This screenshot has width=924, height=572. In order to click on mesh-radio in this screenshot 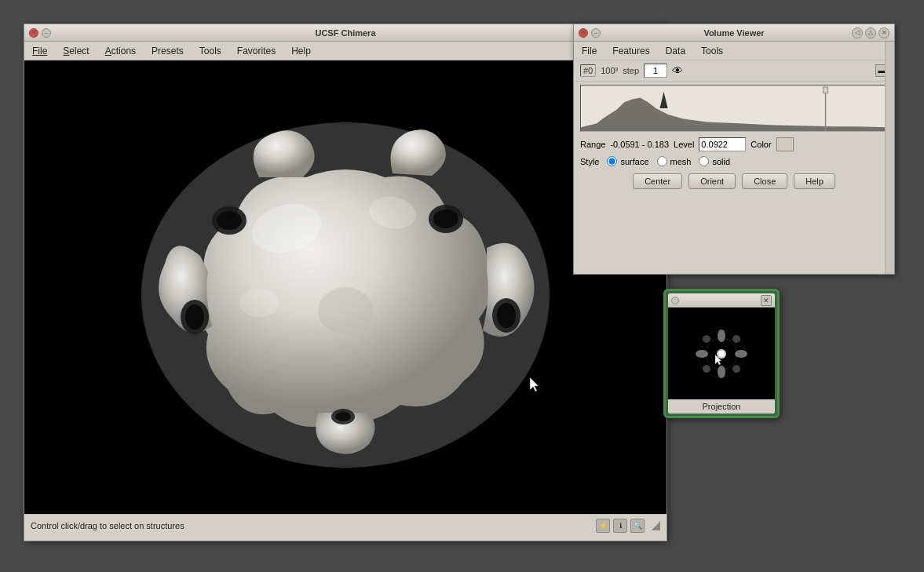, I will do `click(663, 162)`.